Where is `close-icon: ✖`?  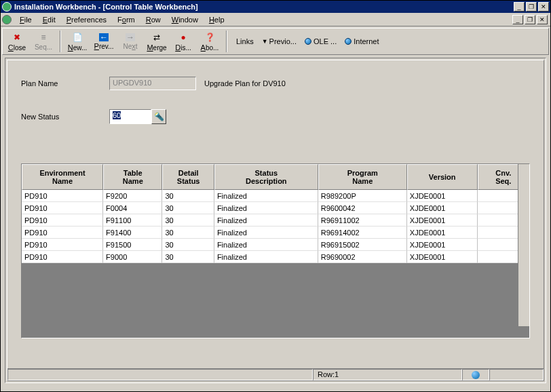
close-icon: ✖ is located at coordinates (17, 37).